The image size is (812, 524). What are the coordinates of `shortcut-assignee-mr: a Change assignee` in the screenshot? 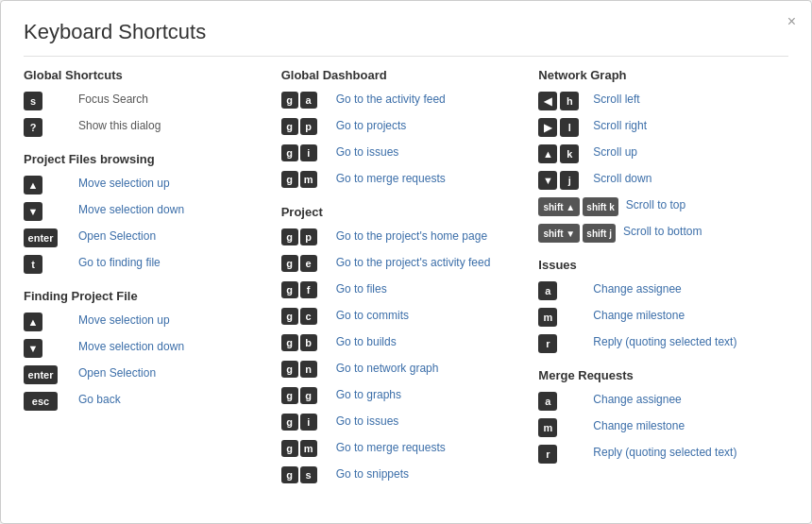 It's located at (659, 402).